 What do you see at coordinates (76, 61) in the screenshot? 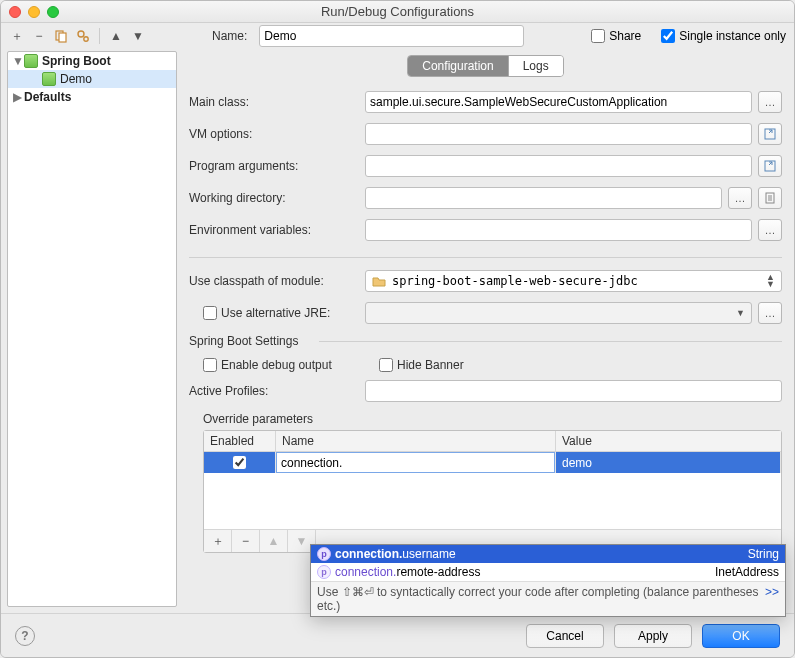
I see `tree-label: Spring Boot` at bounding box center [76, 61].